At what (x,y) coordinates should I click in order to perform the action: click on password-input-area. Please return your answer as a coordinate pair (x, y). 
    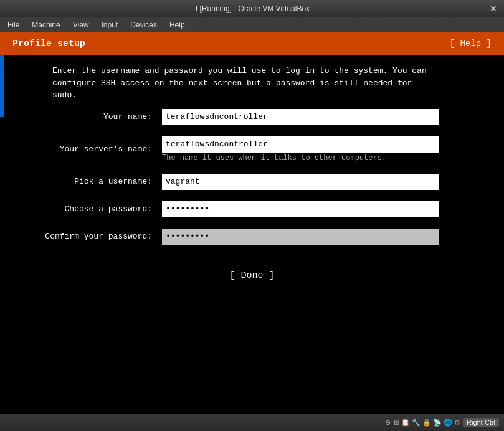
    Looking at the image, I should click on (320, 209).